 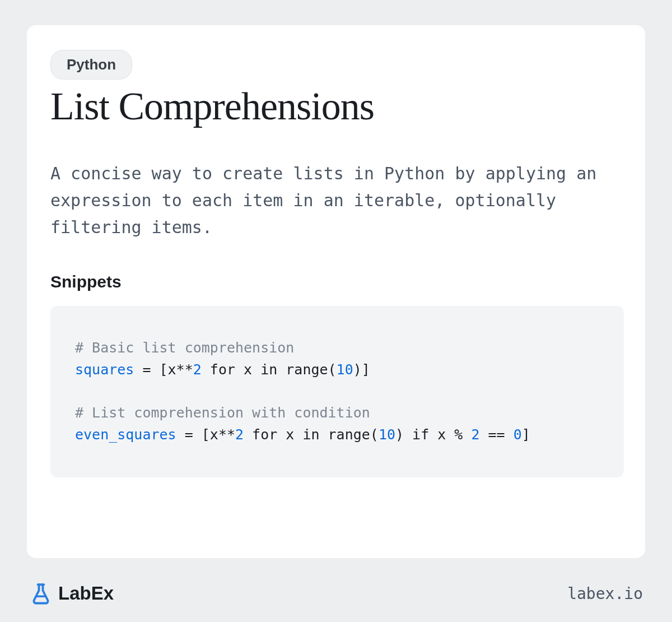 I want to click on code-text: ], so click(x=526, y=435).